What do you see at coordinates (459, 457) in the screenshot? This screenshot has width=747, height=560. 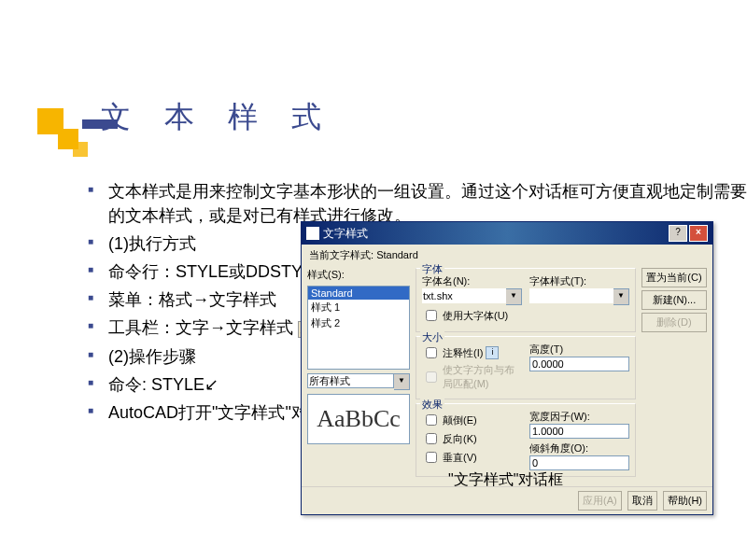 I see `checkbox-label: 垂直(V)` at bounding box center [459, 457].